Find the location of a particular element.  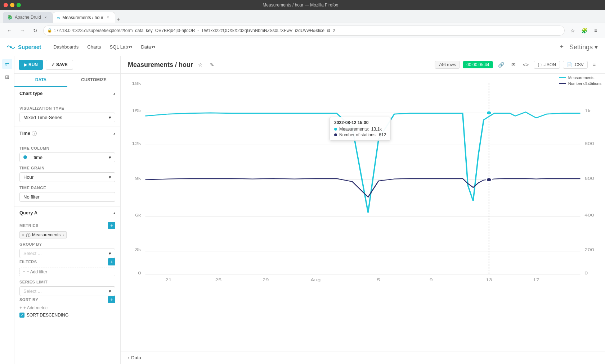

save-button: ✓ SAVE is located at coordinates (59, 65).